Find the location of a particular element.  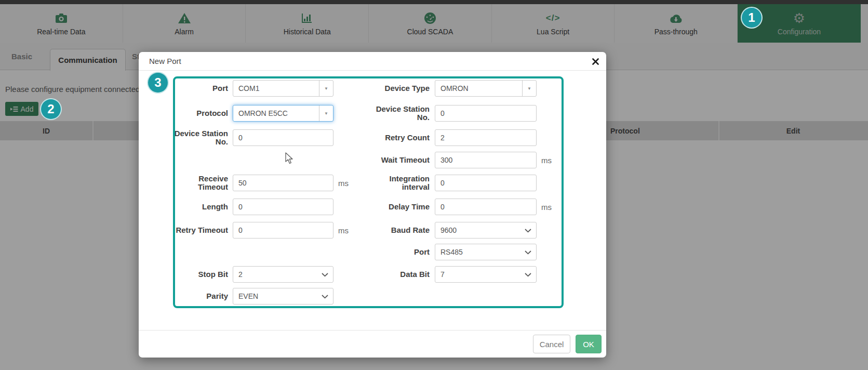

field-parity: Parity EVEN is located at coordinates (241, 296).